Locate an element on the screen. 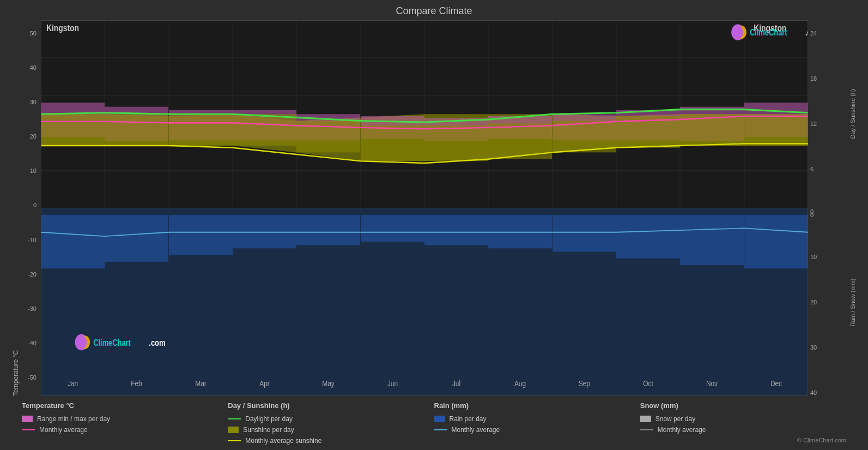  legend-sunshine: Day / Sunshine (h) Daylight per day Suns… is located at coordinates (331, 423).